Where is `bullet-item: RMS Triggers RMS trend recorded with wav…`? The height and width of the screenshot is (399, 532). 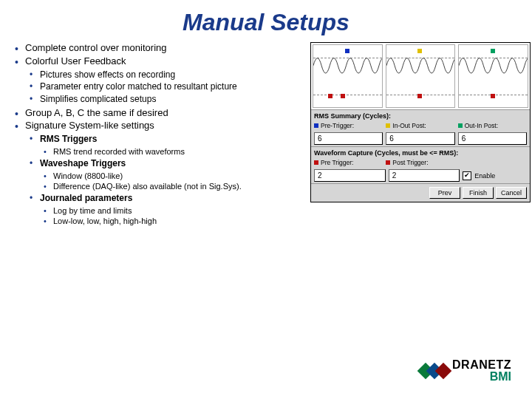 bullet-item: RMS Triggers RMS trend recorded with wav… is located at coordinates (166, 145).